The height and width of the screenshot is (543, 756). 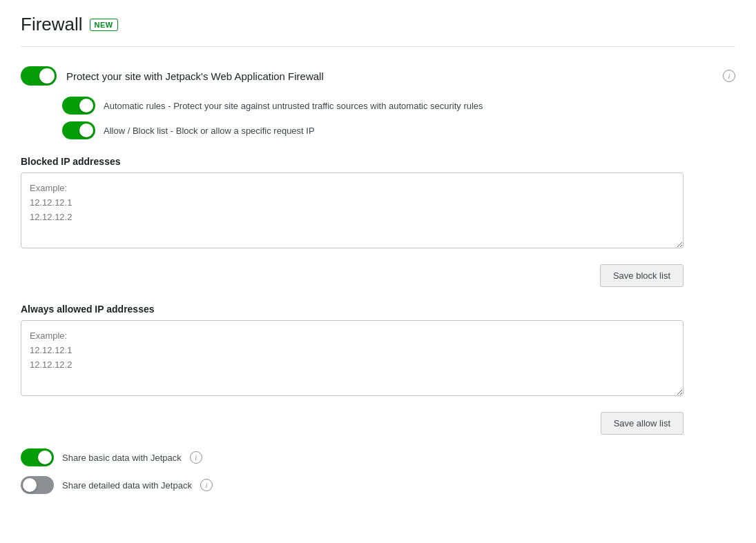 I want to click on allow-block-list-toggle, so click(x=79, y=130).